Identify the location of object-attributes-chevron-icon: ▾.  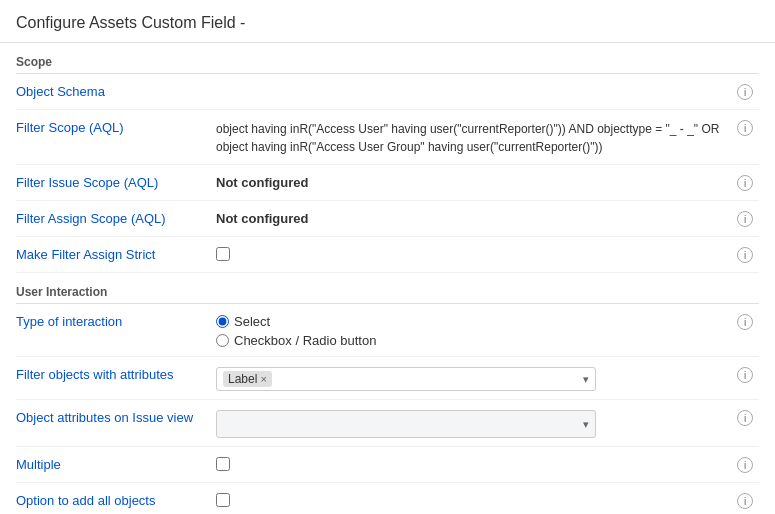
(586, 424).